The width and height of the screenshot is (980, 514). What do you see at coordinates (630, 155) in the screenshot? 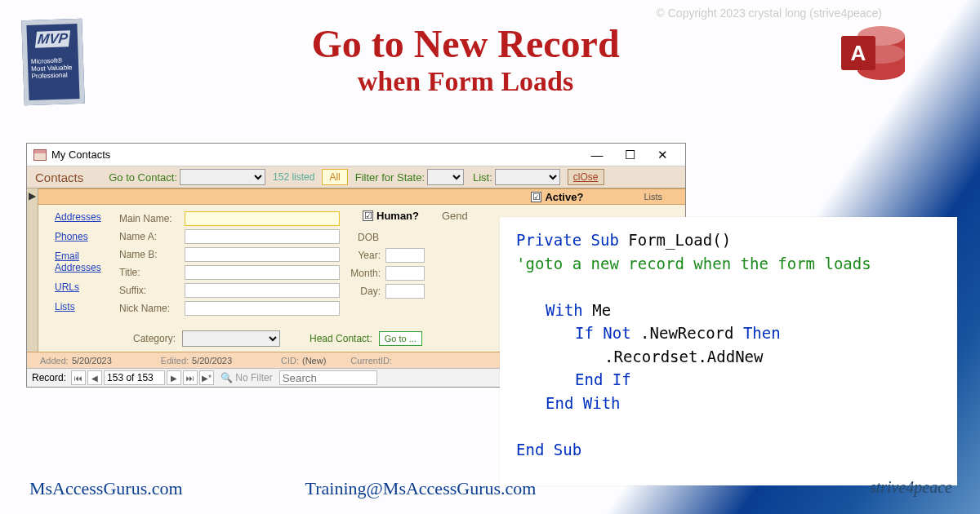
I see `maximize-button: ☐` at bounding box center [630, 155].